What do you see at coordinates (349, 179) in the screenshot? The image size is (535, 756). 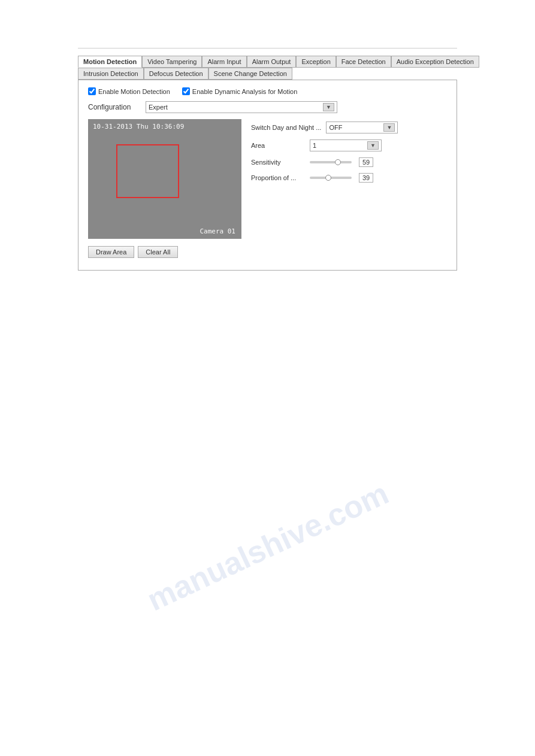 I see `right-controls: Switch Day and Night ... OFF ▼ Area 1 ▼` at bounding box center [349, 179].